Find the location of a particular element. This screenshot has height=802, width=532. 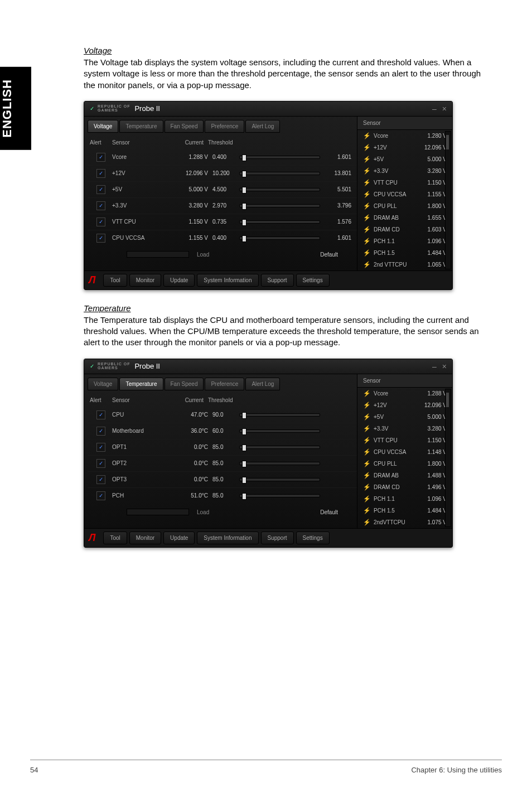

sensor-list-item: ⚡DRAM AB1.655 V is located at coordinates (405, 218).